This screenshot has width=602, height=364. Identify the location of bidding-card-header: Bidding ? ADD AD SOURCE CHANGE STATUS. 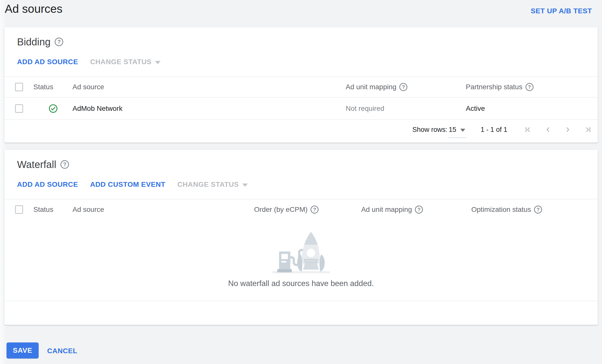
(301, 52).